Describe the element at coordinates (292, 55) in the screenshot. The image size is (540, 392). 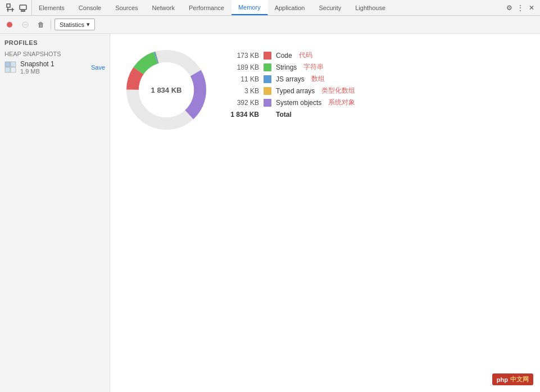
I see `legend-row-code: 173 KB Code 代码` at that location.